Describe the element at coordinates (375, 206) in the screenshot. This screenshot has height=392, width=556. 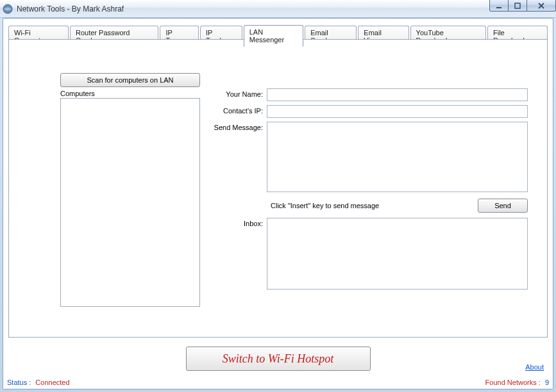
I see `send-hint: Click "Insert" key to send message` at that location.